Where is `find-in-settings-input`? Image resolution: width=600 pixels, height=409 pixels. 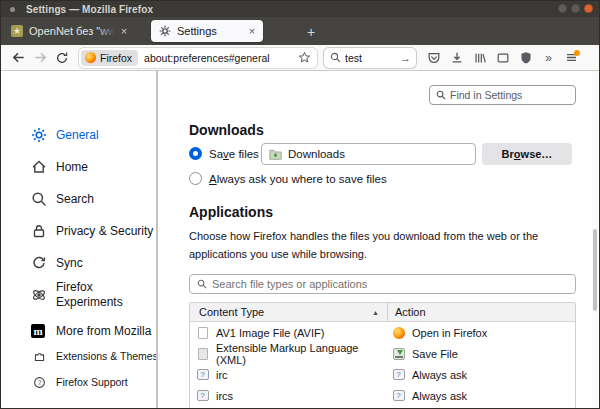
find-in-settings-input is located at coordinates (512, 95).